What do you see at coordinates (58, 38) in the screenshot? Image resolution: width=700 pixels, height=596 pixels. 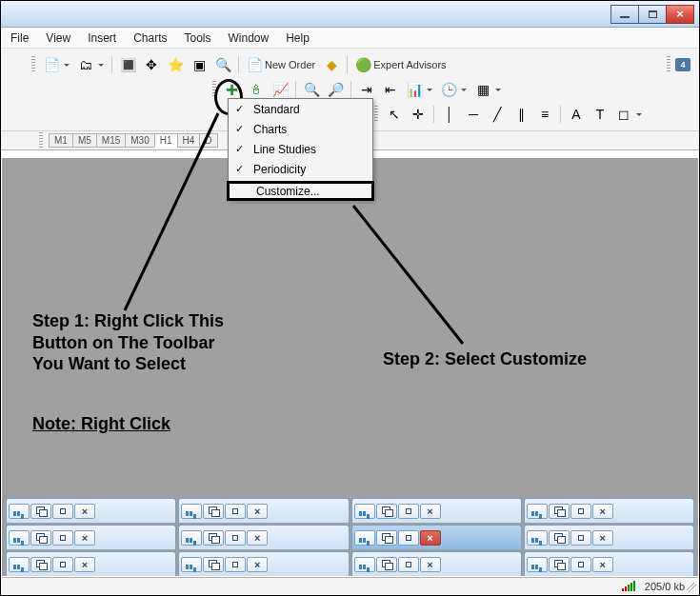 I see `menu-view: View` at bounding box center [58, 38].